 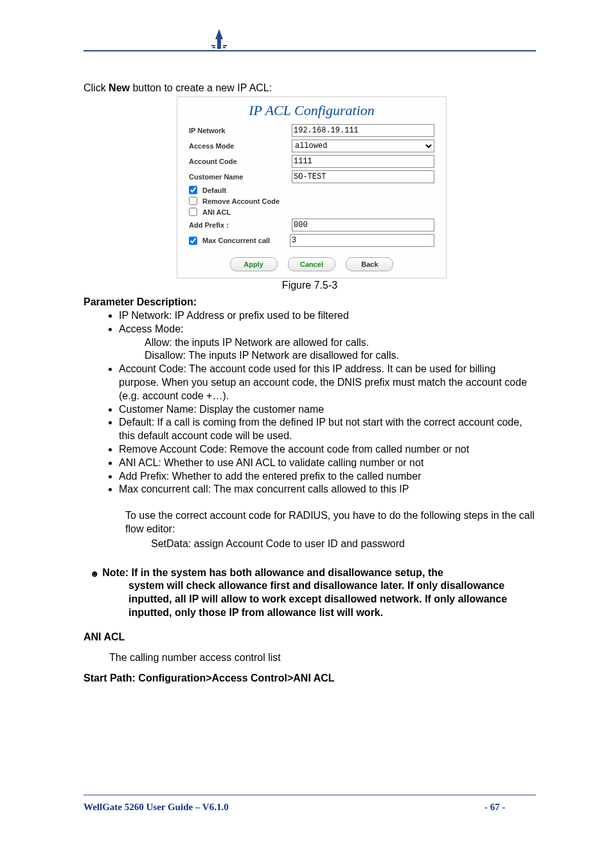 What do you see at coordinates (240, 146) in the screenshot?
I see `access-mode-label: Access Mode` at bounding box center [240, 146].